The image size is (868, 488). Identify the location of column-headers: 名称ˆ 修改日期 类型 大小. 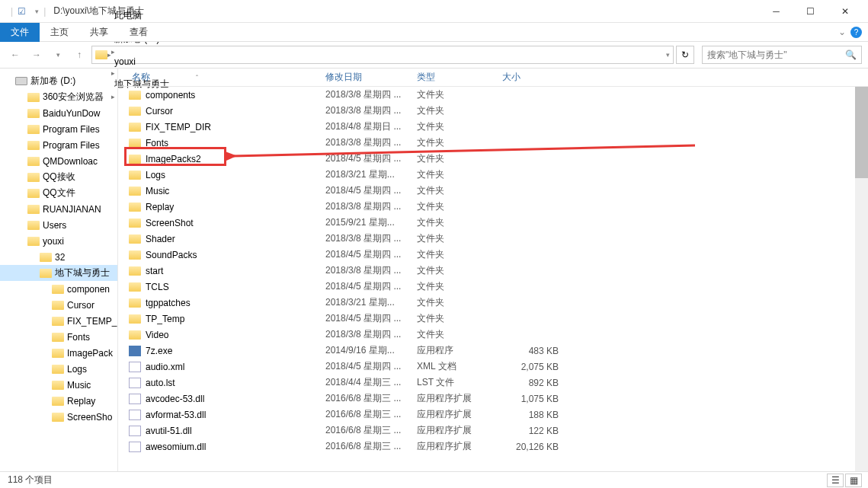
(493, 78).